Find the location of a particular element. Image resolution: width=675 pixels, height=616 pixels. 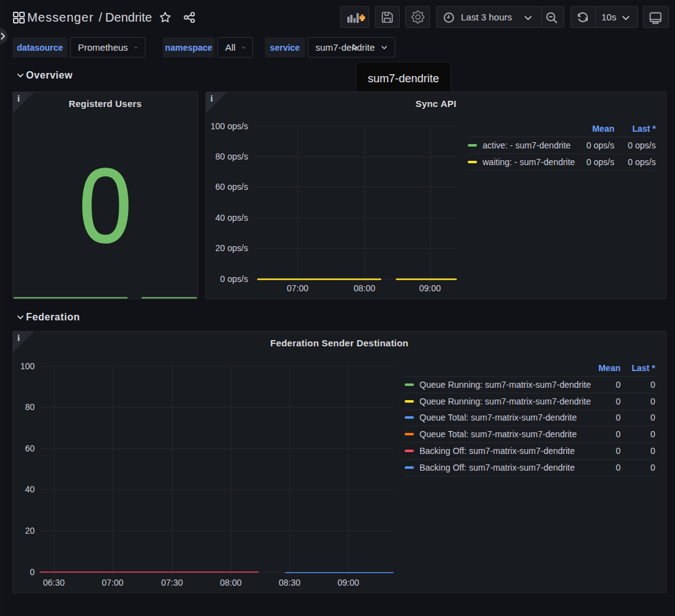

svg-text: 60 ops/s is located at coordinates (231, 187).